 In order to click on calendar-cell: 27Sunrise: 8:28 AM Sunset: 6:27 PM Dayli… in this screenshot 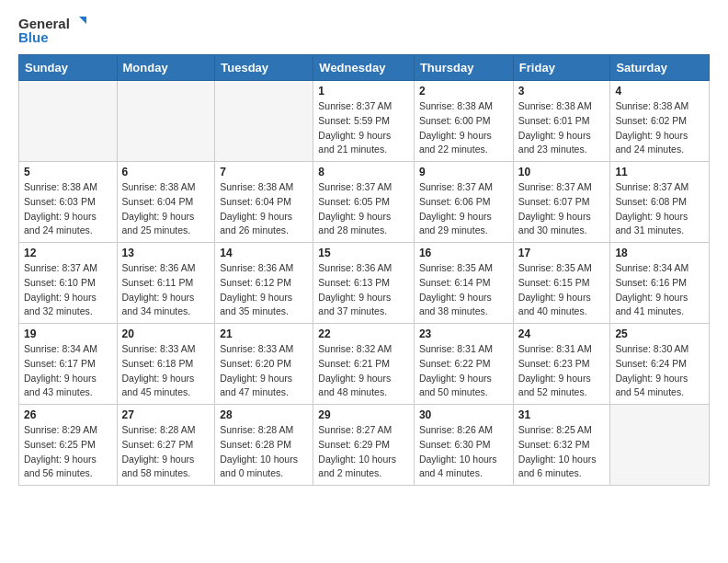, I will do `click(165, 445)`.